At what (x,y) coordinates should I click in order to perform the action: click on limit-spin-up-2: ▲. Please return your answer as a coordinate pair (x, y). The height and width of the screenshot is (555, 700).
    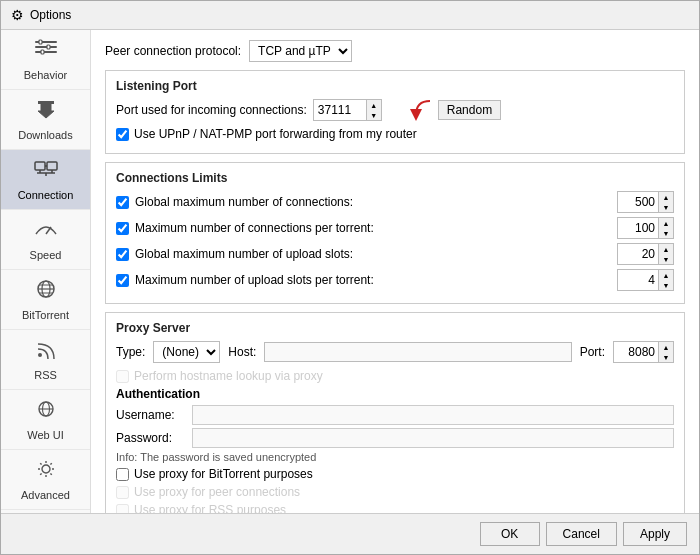
    Looking at the image, I should click on (666, 249).